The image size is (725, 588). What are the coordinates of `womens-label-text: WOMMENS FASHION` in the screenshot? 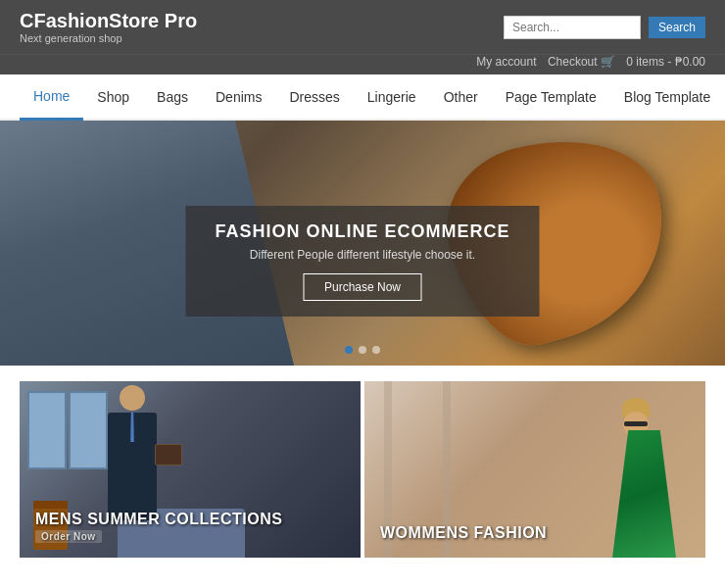 It's located at (463, 533).